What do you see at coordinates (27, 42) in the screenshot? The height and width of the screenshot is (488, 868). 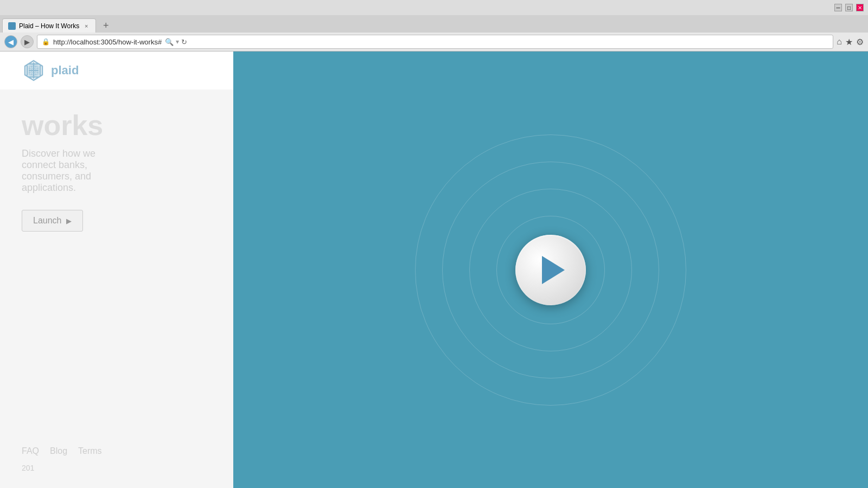 I see `forward-button: ▶` at bounding box center [27, 42].